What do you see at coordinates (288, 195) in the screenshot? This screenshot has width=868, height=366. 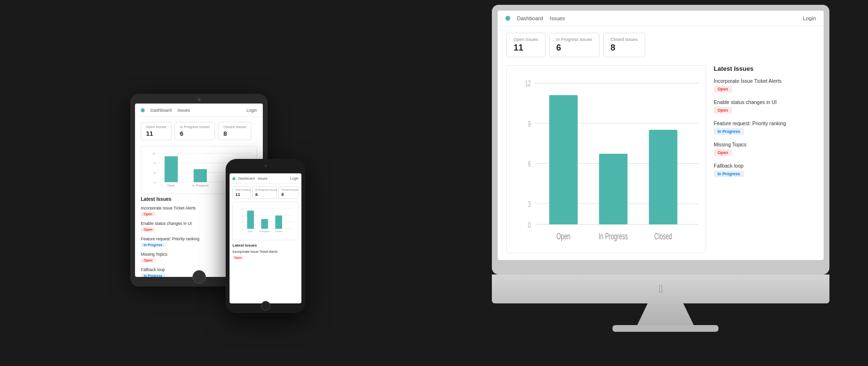 I see `iphone-stat-closed-value: 8` at bounding box center [288, 195].